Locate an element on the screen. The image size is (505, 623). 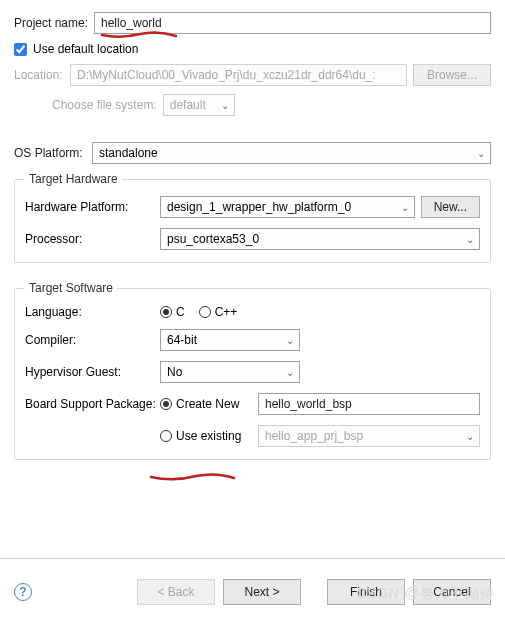
hw-platform-select: design_1_wrapper_hw_platform_0 ⌄ is located at coordinates (288, 207).